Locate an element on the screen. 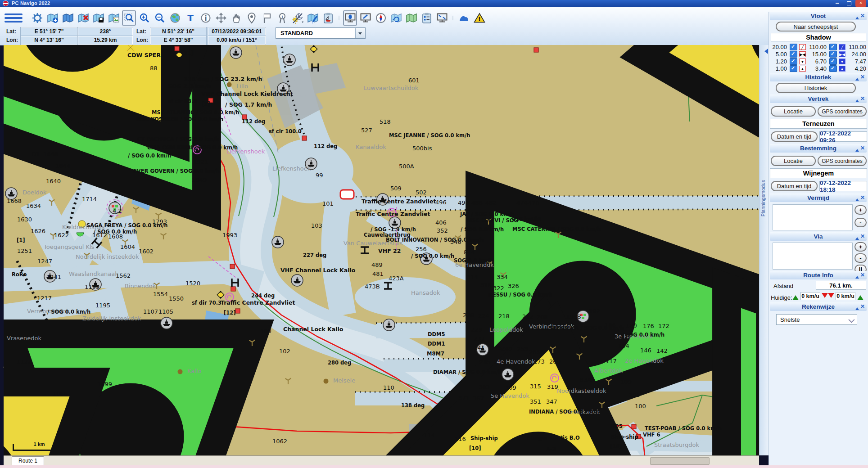  avoid-list is located at coordinates (813, 217).